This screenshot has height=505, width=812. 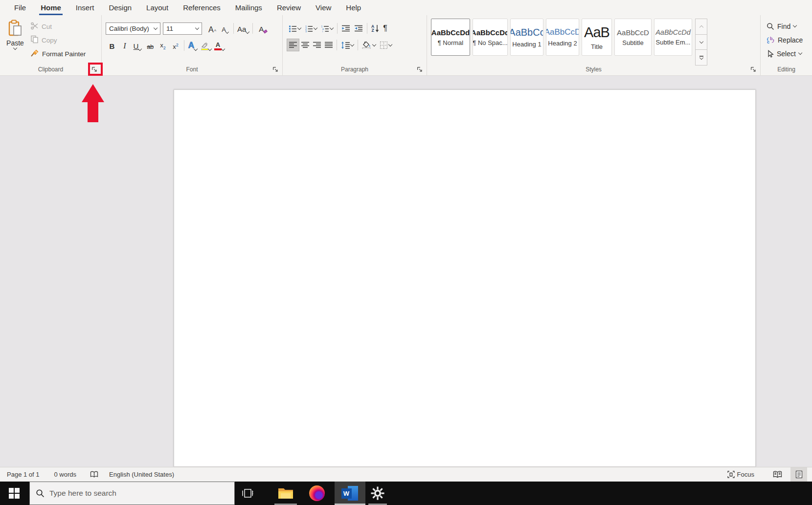 I want to click on change-case-button: Aa, so click(x=243, y=28).